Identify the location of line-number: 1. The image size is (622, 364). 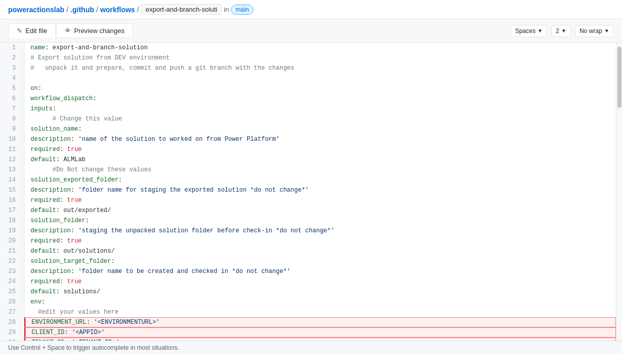
(10, 48).